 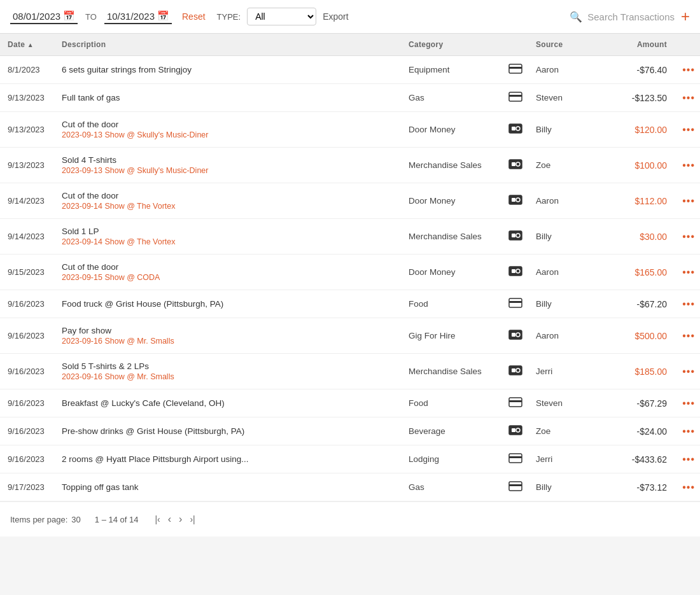 What do you see at coordinates (228, 372) in the screenshot?
I see `cell-description: Sold 5 T-shirts & 2 LPs2023-09-16 Show @…` at bounding box center [228, 372].